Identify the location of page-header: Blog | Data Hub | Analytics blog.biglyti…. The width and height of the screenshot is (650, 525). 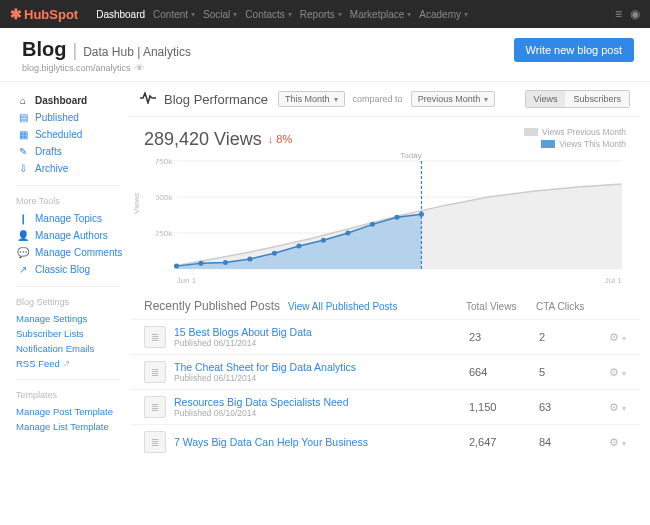
(325, 55).